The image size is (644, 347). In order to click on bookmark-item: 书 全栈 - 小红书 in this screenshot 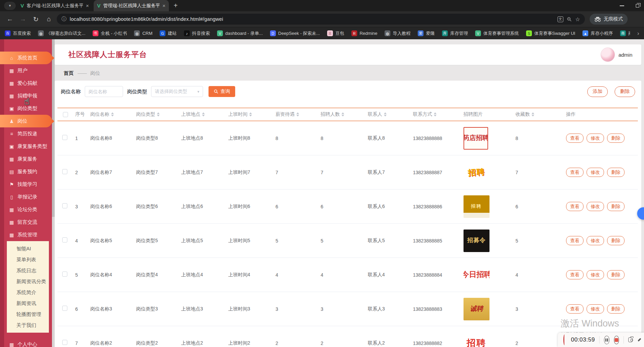, I will do `click(110, 33)`.